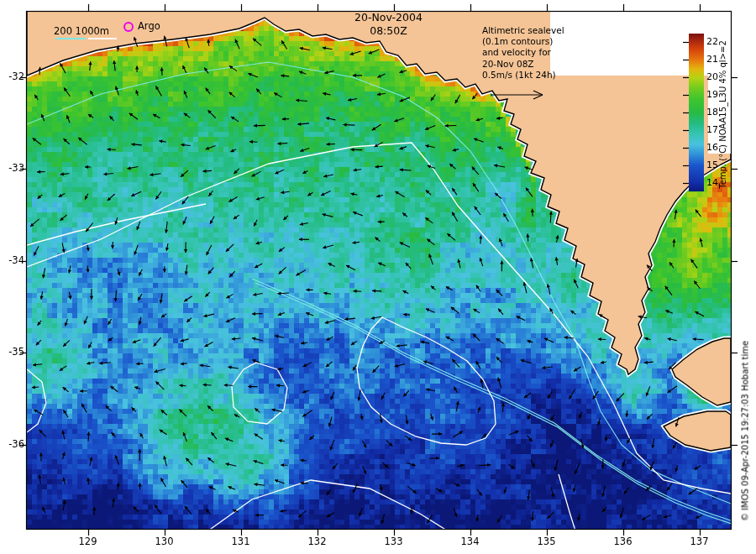 The width and height of the screenshot is (756, 554). What do you see at coordinates (541, 30) in the screenshot?
I see `note-line: Altimetric sealevel` at bounding box center [541, 30].